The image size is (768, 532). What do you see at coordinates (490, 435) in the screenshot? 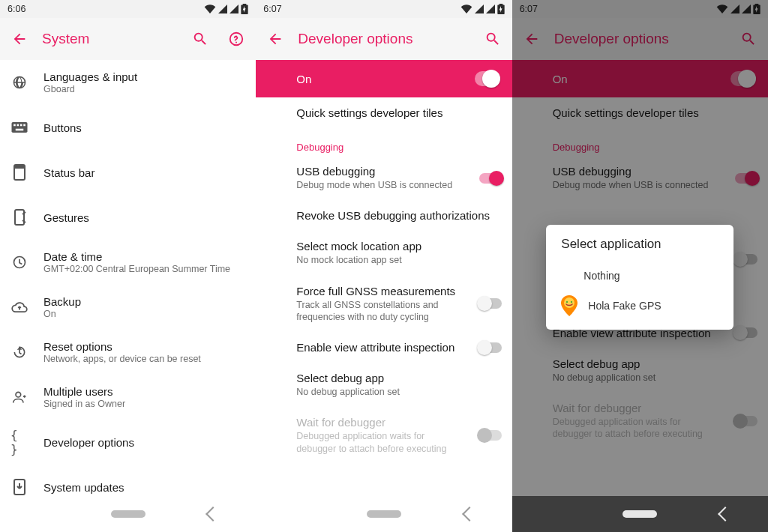
I see `switch-disabled-icon` at bounding box center [490, 435].